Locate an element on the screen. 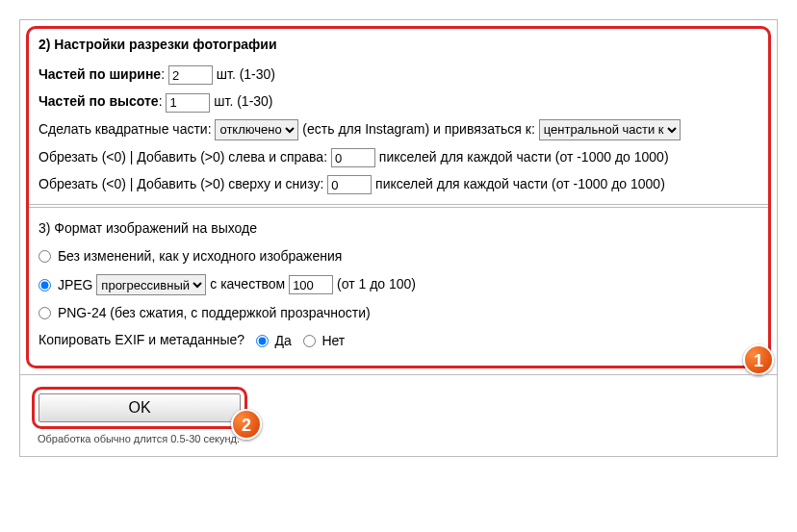 This screenshot has height=532, width=797. square-select: отключено is located at coordinates (256, 130).